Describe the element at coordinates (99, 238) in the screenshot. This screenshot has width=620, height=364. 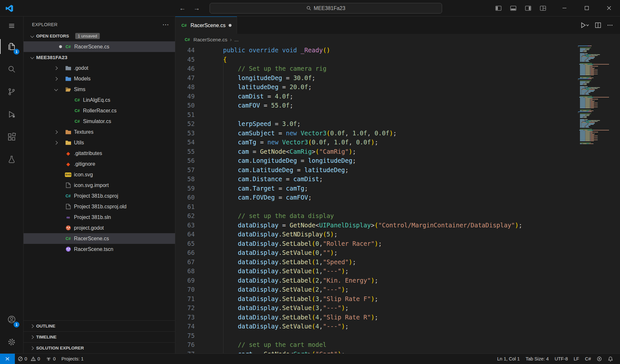
I see `tree-item: C#RacerScene.cs` at that location.